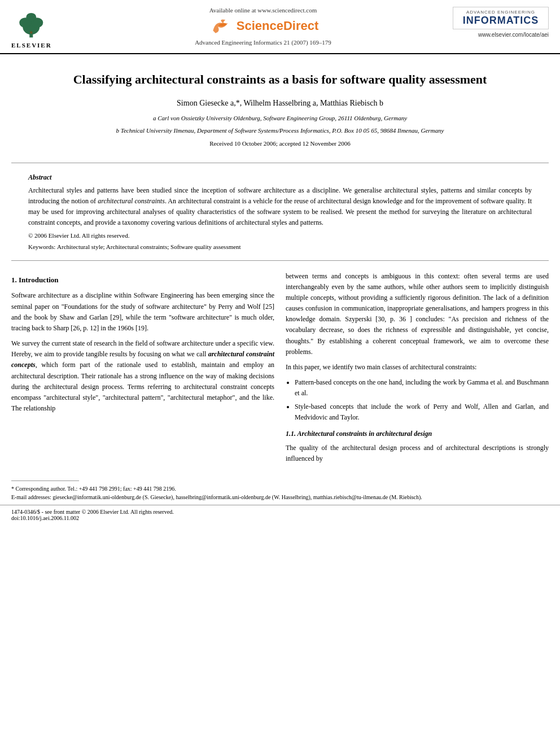  What do you see at coordinates (417, 453) in the screenshot?
I see `section1-right-para3: The quality of the architectural design …` at bounding box center [417, 453].